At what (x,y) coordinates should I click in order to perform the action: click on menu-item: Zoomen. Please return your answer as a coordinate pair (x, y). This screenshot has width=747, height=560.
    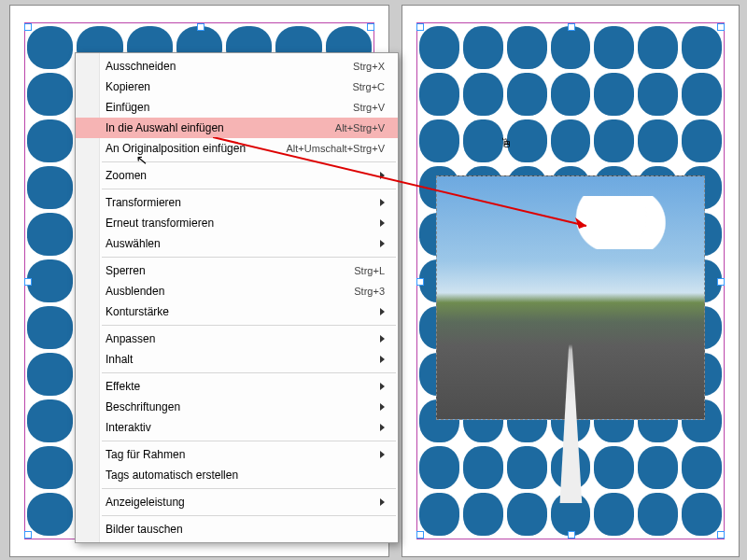
    Looking at the image, I should click on (237, 175).